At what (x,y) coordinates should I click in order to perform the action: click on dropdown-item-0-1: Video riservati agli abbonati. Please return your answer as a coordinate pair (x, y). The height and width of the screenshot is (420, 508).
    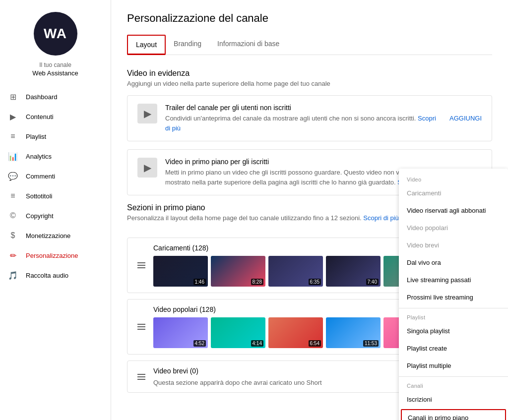
    Looking at the image, I should click on (453, 210).